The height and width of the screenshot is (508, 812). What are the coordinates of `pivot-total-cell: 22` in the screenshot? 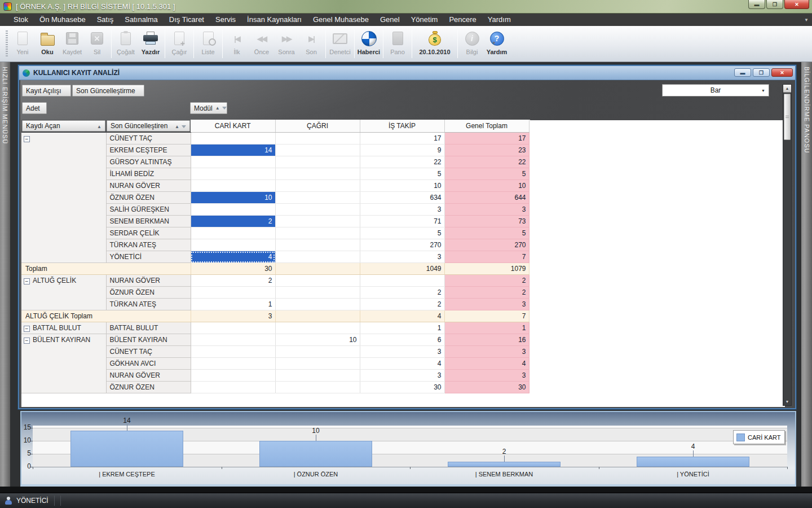 It's located at (487, 163).